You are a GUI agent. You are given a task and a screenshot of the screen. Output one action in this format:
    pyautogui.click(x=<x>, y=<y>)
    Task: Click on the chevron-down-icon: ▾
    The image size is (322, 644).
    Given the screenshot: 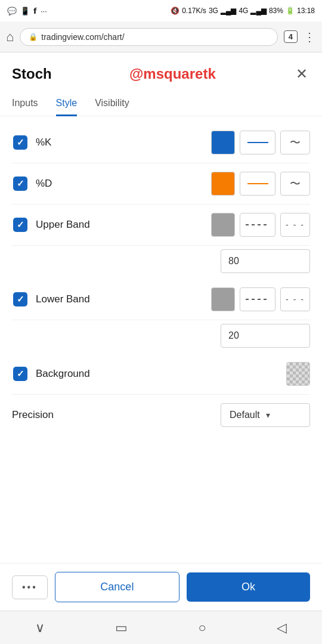 What is the action you would take?
    pyautogui.click(x=268, y=415)
    